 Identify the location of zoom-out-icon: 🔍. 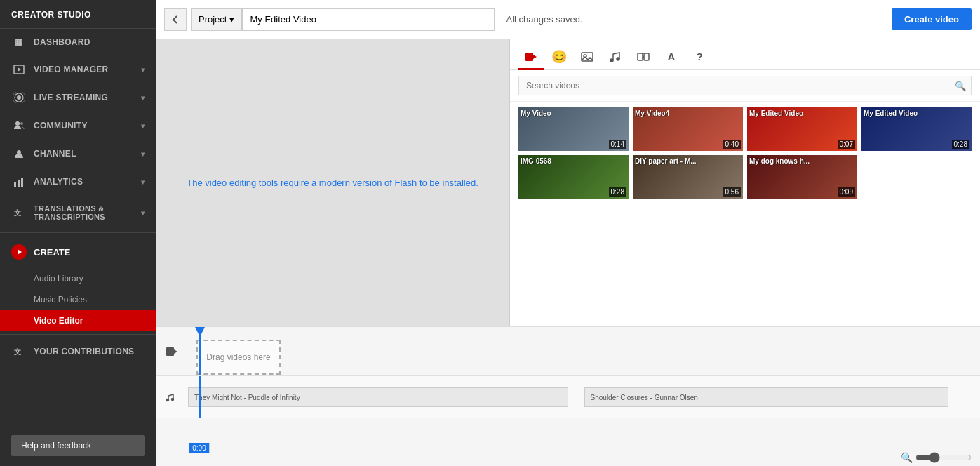
(906, 458).